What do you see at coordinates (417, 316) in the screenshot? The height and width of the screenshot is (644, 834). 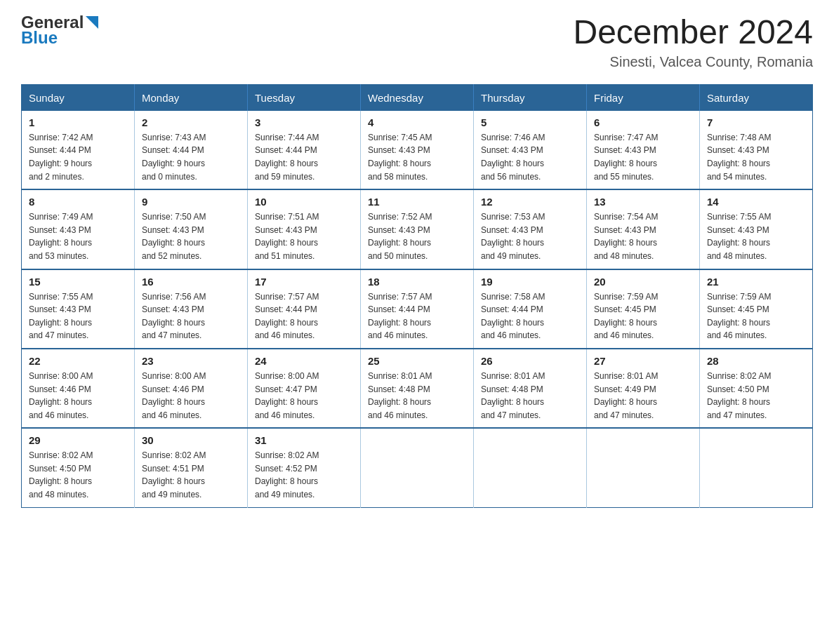 I see `day-info: Sunrise: 7:57 AMSunset: 4:44 PMDaylight:…` at bounding box center [417, 316].